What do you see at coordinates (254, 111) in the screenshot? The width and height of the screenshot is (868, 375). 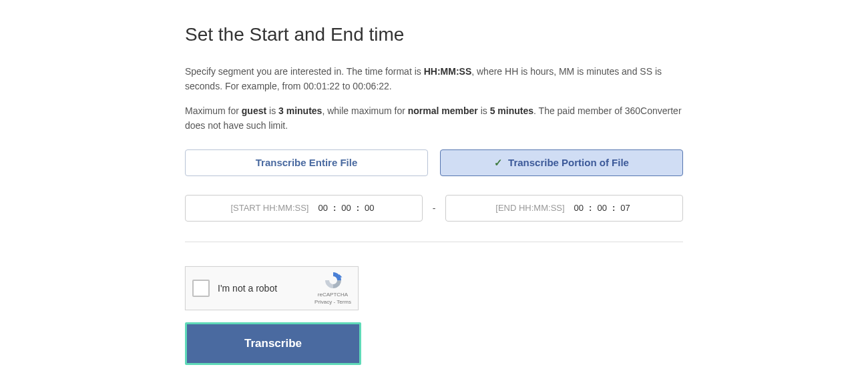 I see `desc-guest-bold: guest` at bounding box center [254, 111].